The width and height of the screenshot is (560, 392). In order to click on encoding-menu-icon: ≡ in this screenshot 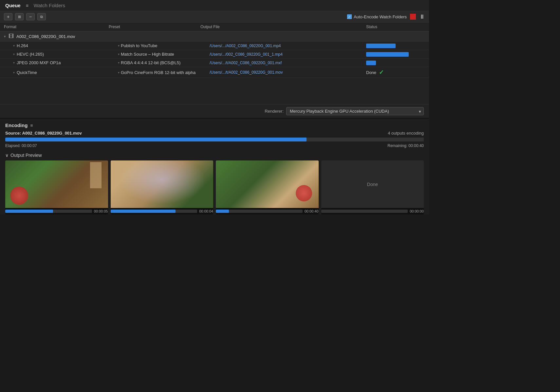, I will do `click(31, 125)`.